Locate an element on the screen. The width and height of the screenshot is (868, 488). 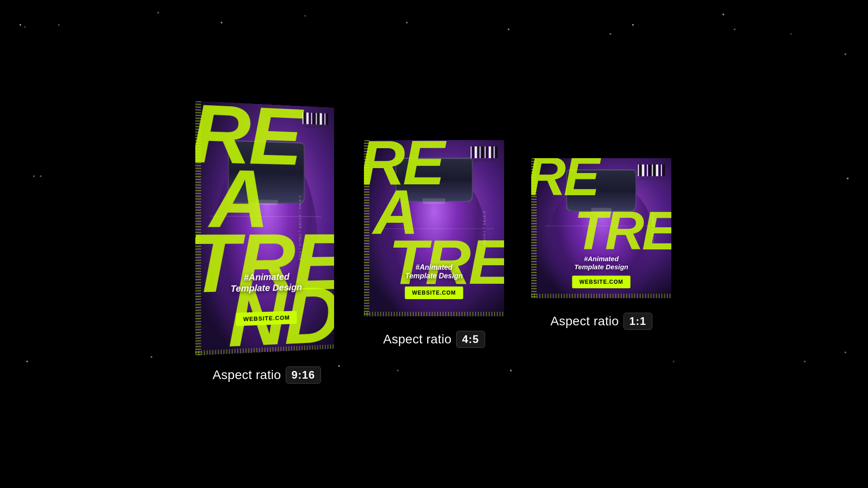
barcode-916: 4800171175 is located at coordinates (316, 121).